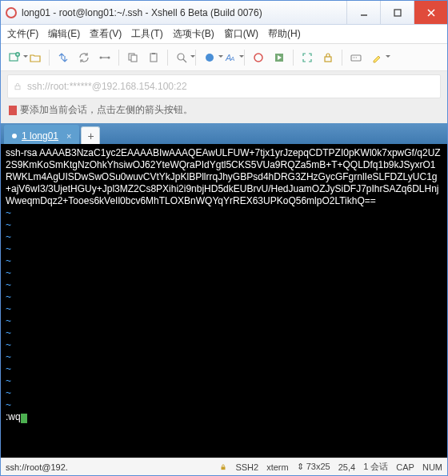  I want to click on maximize-button, so click(397, 13).